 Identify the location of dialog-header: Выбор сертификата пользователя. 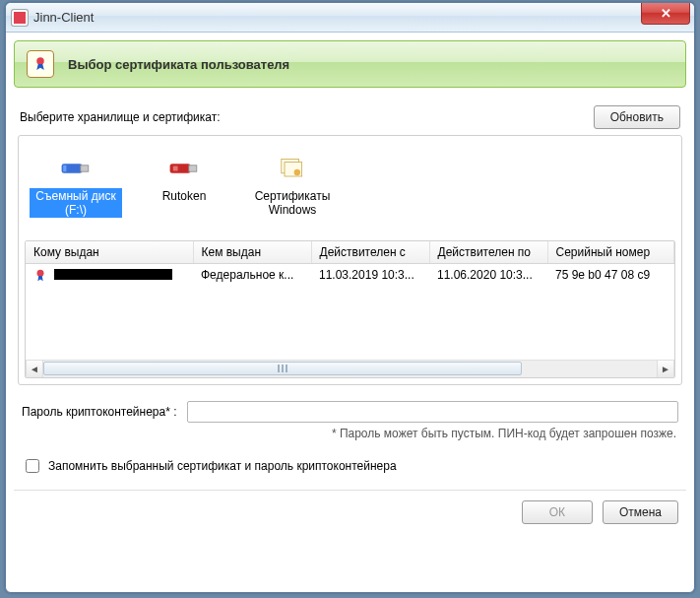
(350, 64).